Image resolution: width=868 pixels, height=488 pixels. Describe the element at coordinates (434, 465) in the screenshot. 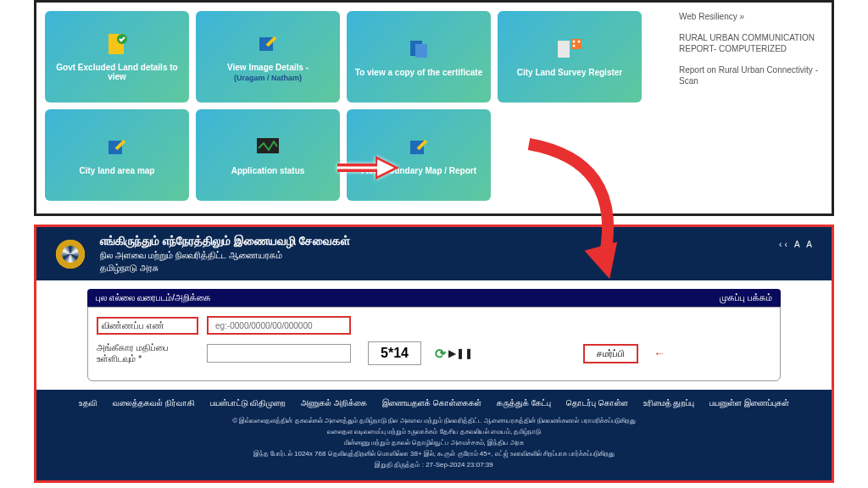

I see `footer-last-updated: இறுதி திருத்தம் : 27-Sep-2024 23:07:39` at that location.